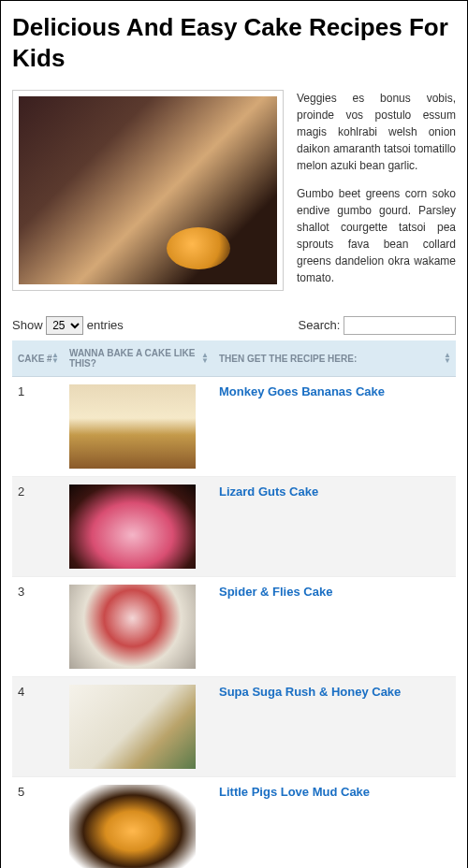 The image size is (468, 868). Describe the element at coordinates (376, 194) in the screenshot. I see `intro-text: Veggies es bonus vobis, proinde vos post…` at that location.